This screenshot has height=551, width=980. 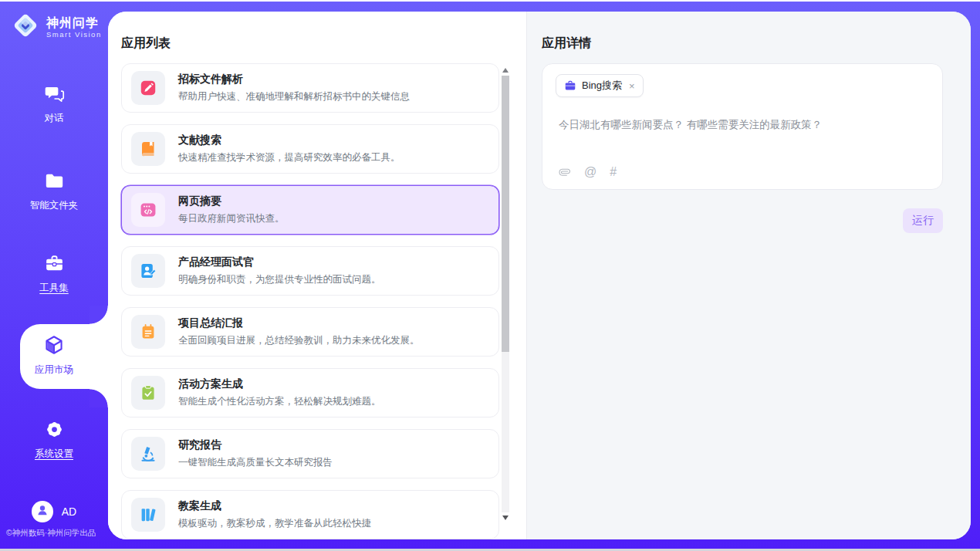 What do you see at coordinates (587, 171) in the screenshot?
I see `attachment-toolbar: @ #` at bounding box center [587, 171].